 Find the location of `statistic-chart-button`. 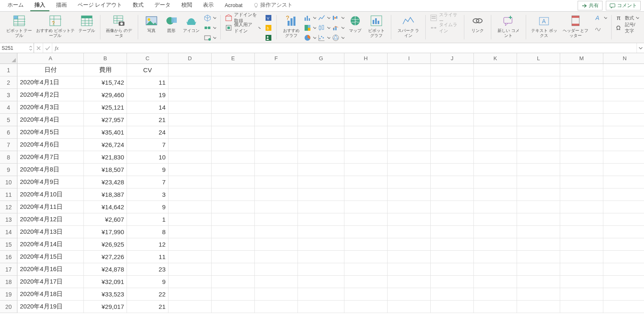

statistic-chart-button is located at coordinates (324, 28).